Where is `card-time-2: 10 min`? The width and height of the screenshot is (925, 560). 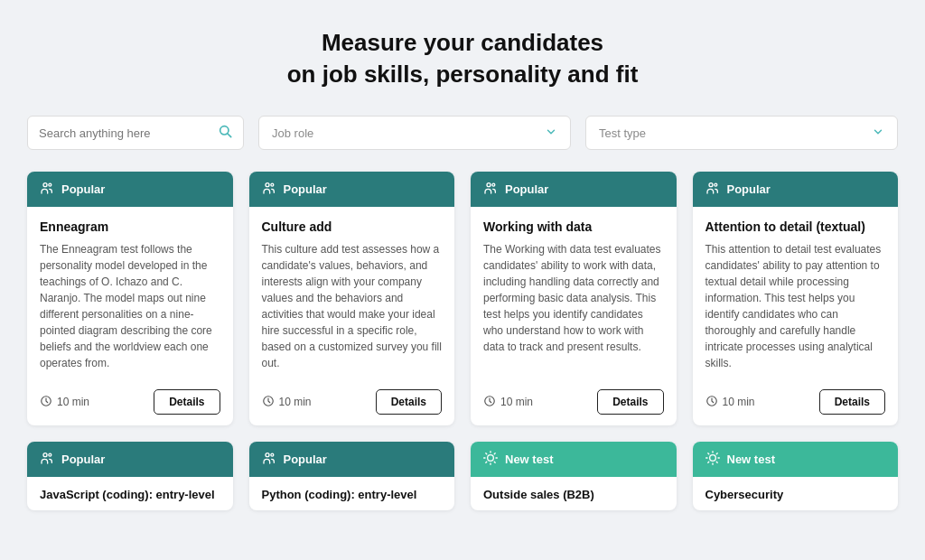
card-time-2: 10 min is located at coordinates (508, 403).